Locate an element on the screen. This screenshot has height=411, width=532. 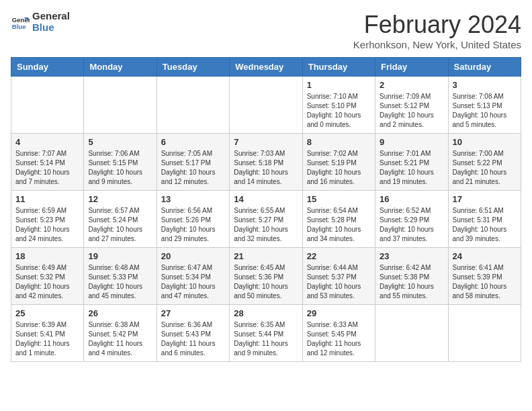
calendar-cell: 25Sunrise: 6:39 AM Sunset: 5:41 PM Dayli… is located at coordinates (48, 333).